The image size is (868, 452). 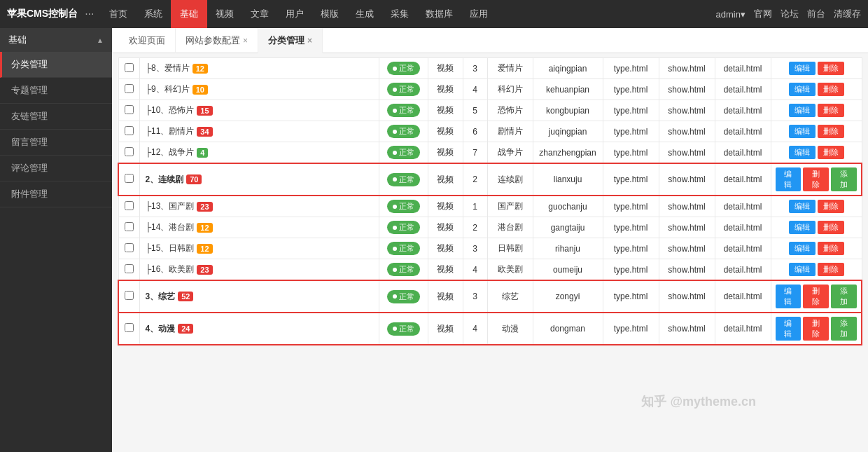 What do you see at coordinates (568, 296) in the screenshot?
I see `dir-cell: zongyi` at bounding box center [568, 296].